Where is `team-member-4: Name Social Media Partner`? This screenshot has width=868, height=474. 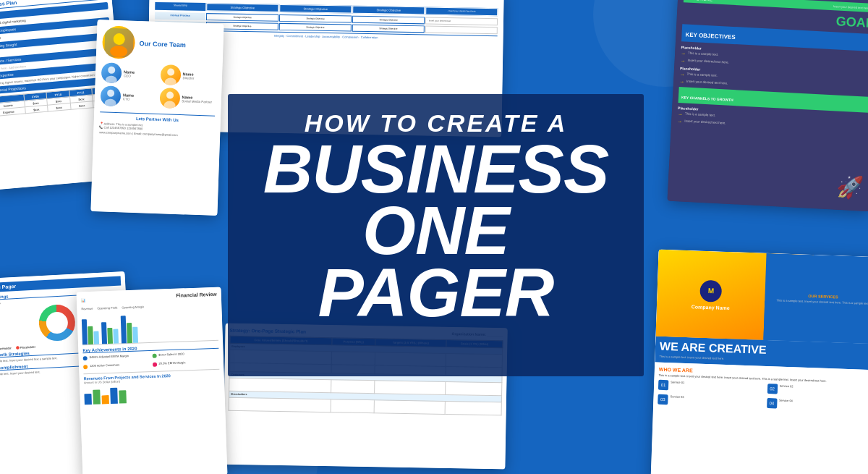
team-member-4: Name Social Media Partner is located at coordinates (187, 98).